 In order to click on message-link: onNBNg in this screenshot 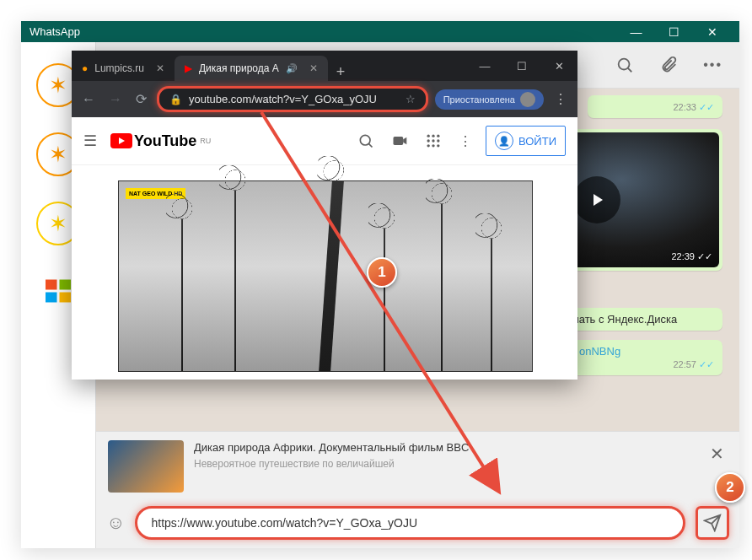, I will do `click(600, 351)`.